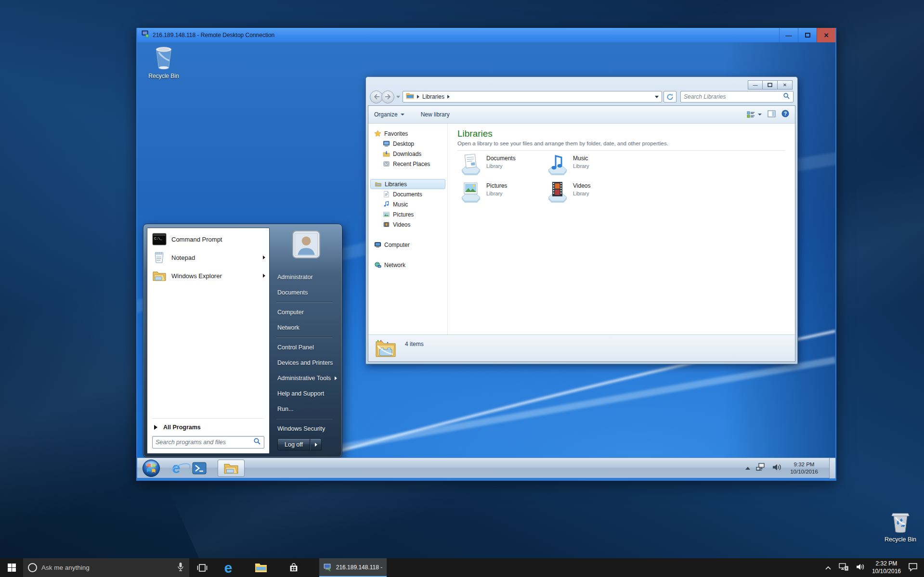 Image resolution: width=924 pixels, height=577 pixels. I want to click on menu-item-network: Network, so click(306, 328).